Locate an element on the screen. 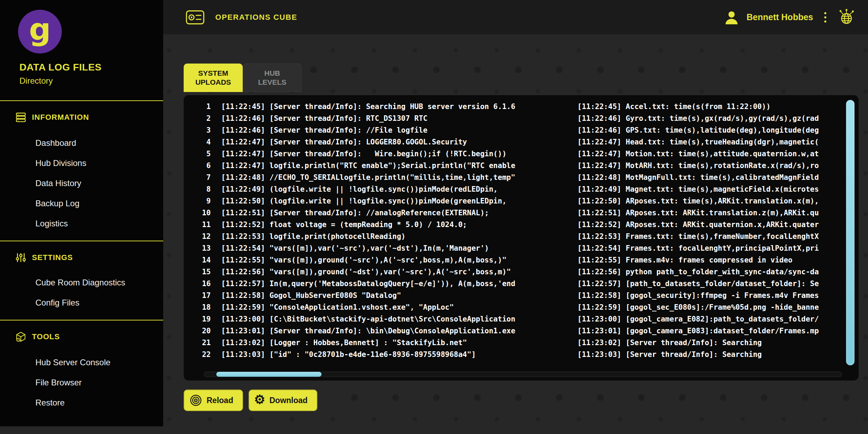 The height and width of the screenshot is (434, 868). brand-title: DATA LOG FILES is located at coordinates (91, 67).